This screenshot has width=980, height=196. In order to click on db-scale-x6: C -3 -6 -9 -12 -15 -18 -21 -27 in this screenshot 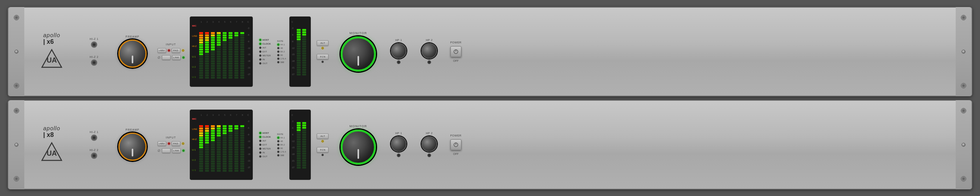, I will do `click(249, 48)`.